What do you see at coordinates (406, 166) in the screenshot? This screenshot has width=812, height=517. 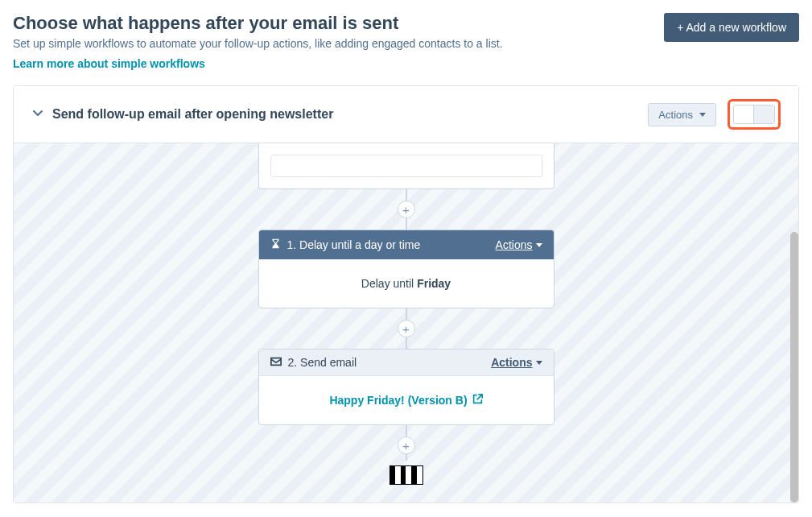 I see `trigger-card` at bounding box center [406, 166].